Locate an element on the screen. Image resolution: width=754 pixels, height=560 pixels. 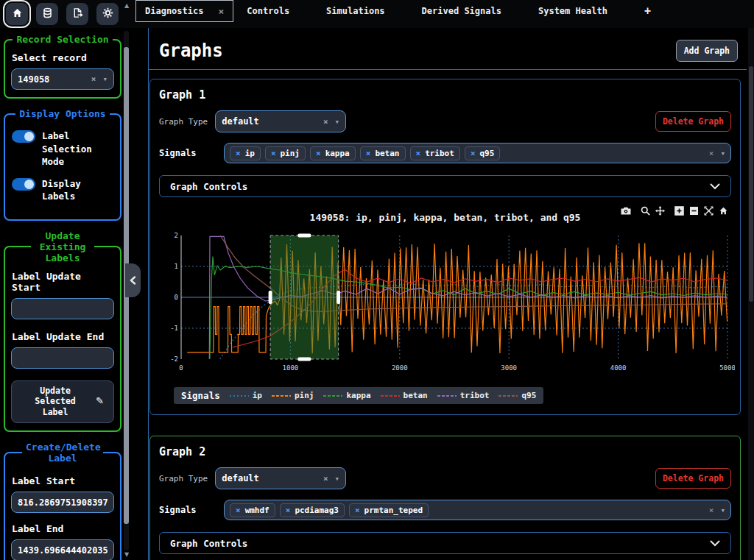
display-labels-toggle-row: Display Labels is located at coordinates (63, 190).